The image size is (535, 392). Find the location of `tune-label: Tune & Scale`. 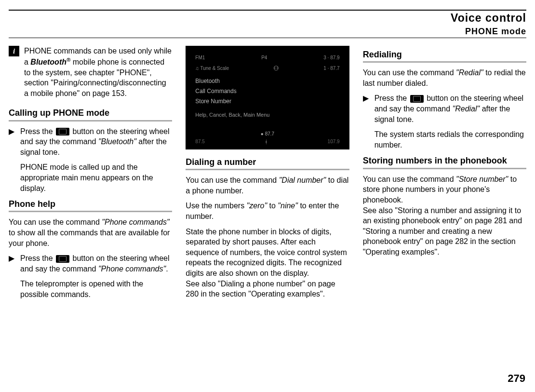

tune-label: Tune & Scale is located at coordinates (214, 68).